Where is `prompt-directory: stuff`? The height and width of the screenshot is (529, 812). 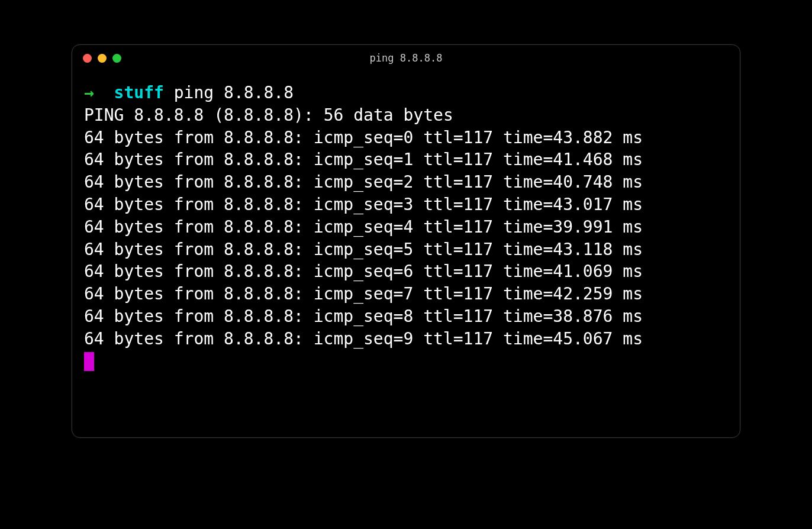 prompt-directory: stuff is located at coordinates (139, 92).